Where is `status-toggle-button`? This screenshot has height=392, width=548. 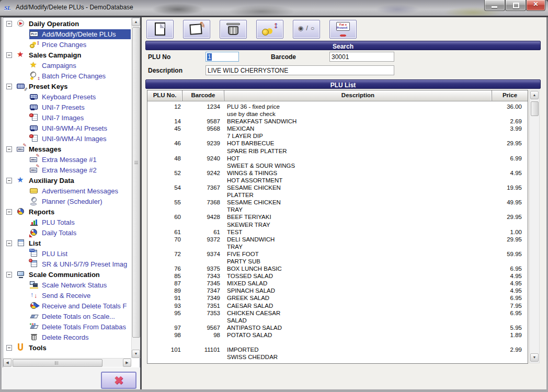
status-toggle-button is located at coordinates (306, 29).